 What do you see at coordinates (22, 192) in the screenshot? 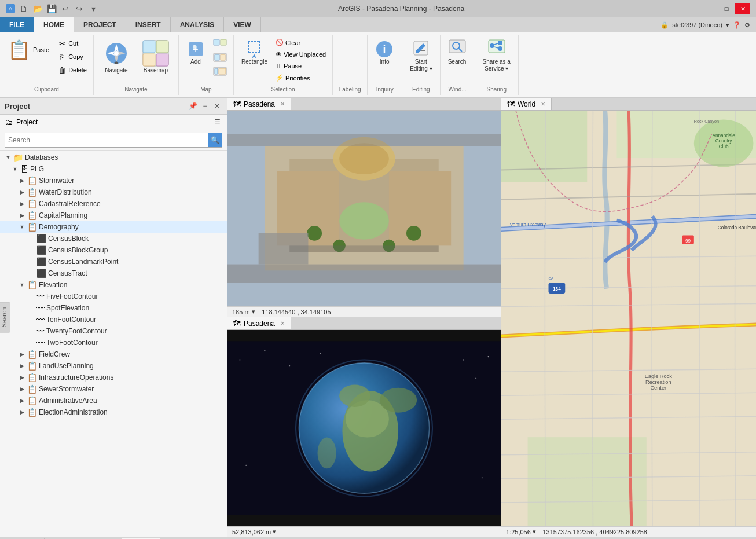
I see `toggle-waterdistribution: ▶` at bounding box center [22, 192].